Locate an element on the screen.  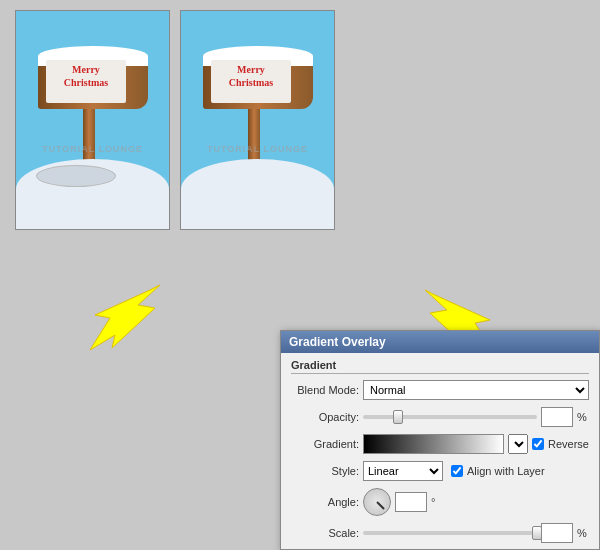
opacity-row: Opacity: 20 % is located at coordinates (440, 417).